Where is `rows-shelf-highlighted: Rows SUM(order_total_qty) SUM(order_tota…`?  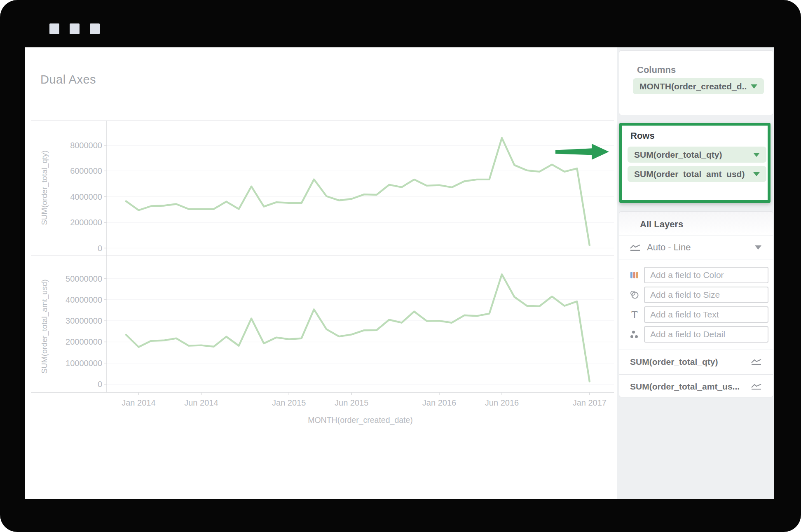 rows-shelf-highlighted: Rows SUM(order_total_qty) SUM(order_tota… is located at coordinates (695, 163).